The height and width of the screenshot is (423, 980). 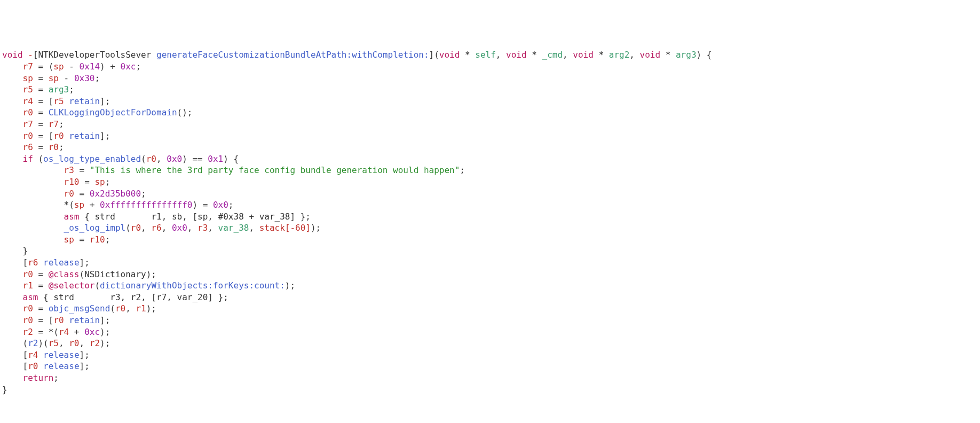 I want to click on code-line: r7 = (sp - 0x14) + 0xc;, so click(x=82, y=66).